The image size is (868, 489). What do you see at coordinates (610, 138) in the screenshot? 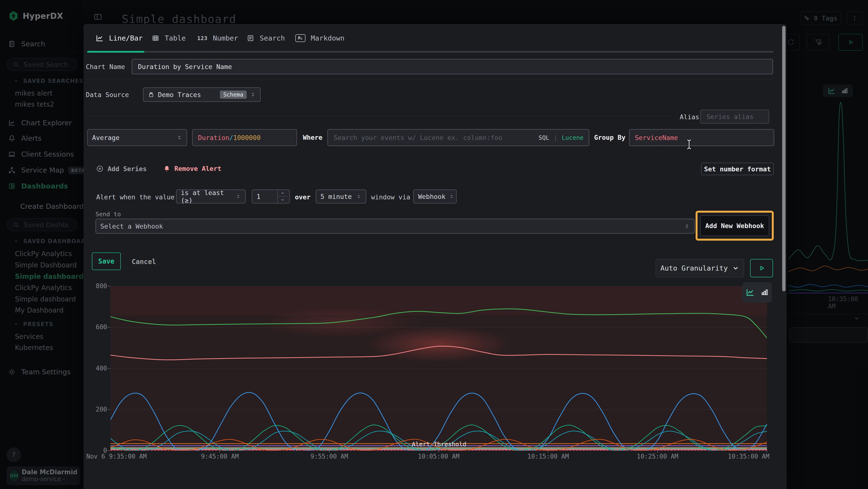
I see `group-by-label: Group By` at bounding box center [610, 138].